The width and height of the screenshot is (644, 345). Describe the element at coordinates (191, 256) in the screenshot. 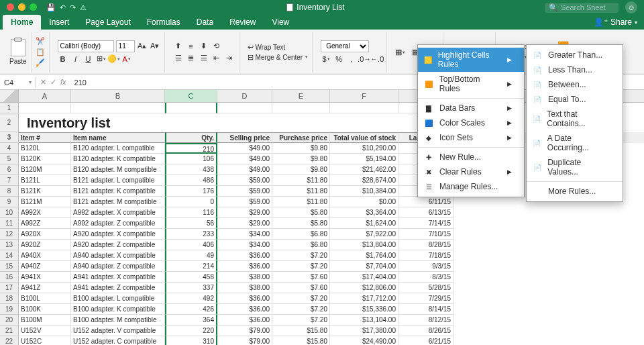

I see `cell: 49` at that location.